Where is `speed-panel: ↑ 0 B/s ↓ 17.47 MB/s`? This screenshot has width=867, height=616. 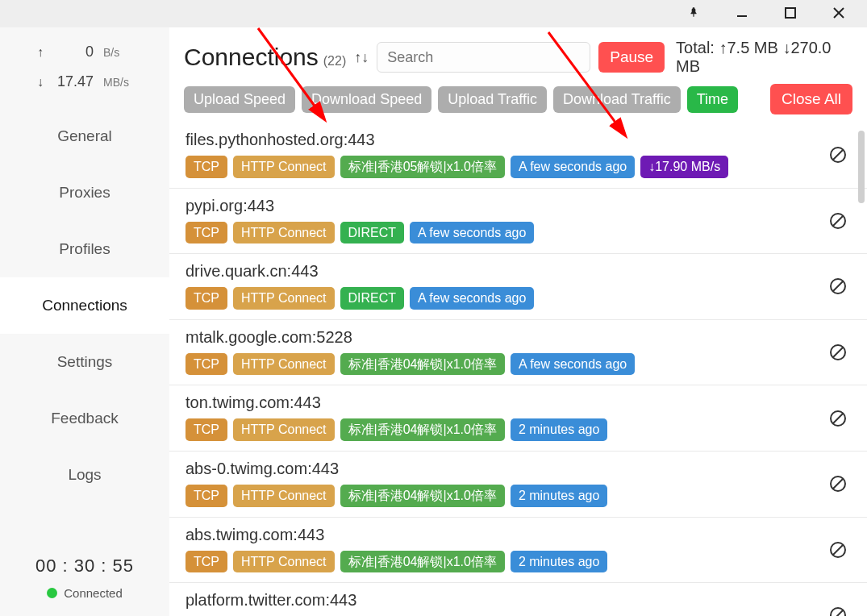 speed-panel: ↑ 0 B/s ↓ 17.47 MB/s is located at coordinates (85, 65).